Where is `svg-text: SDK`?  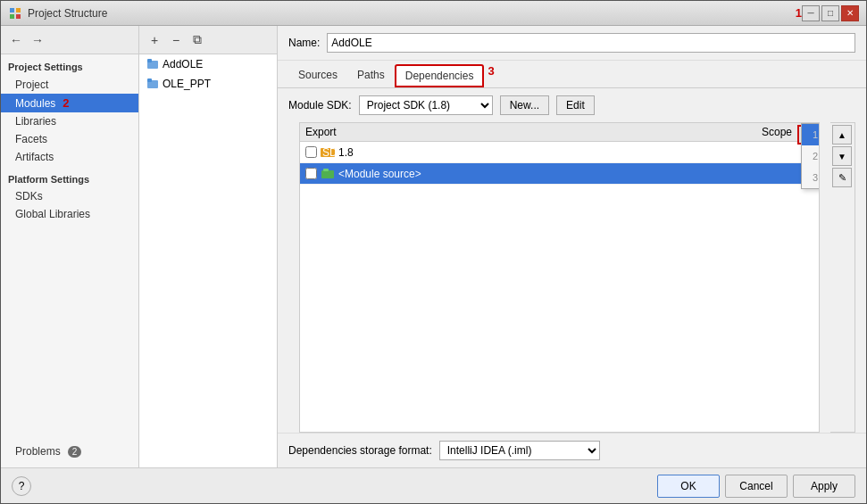 svg-text: SDK is located at coordinates (329, 153).